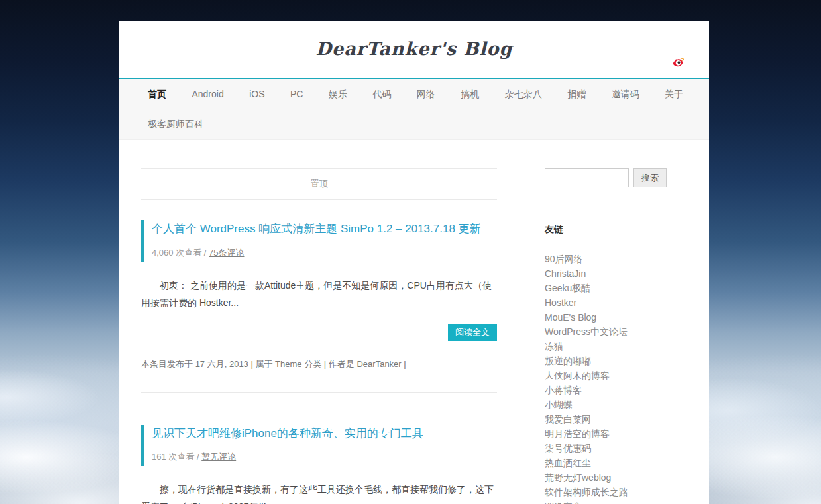  I want to click on friend-link-item: Hostker, so click(622, 303).